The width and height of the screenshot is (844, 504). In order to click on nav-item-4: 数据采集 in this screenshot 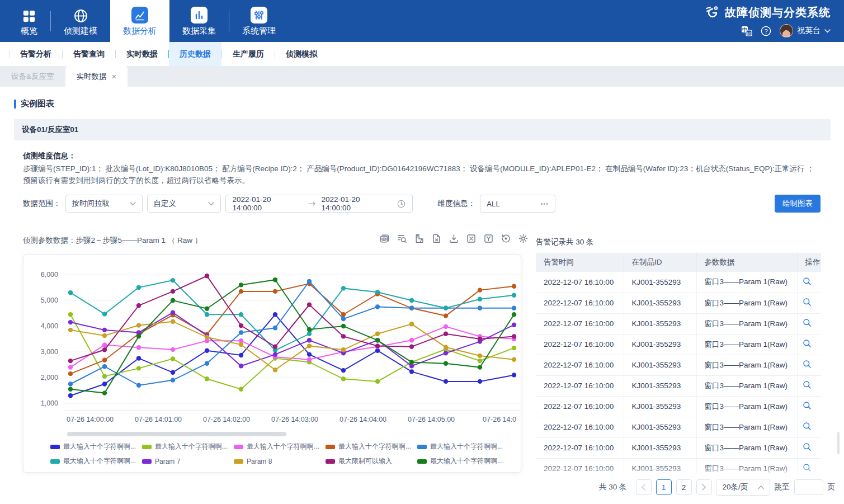, I will do `click(199, 21)`.